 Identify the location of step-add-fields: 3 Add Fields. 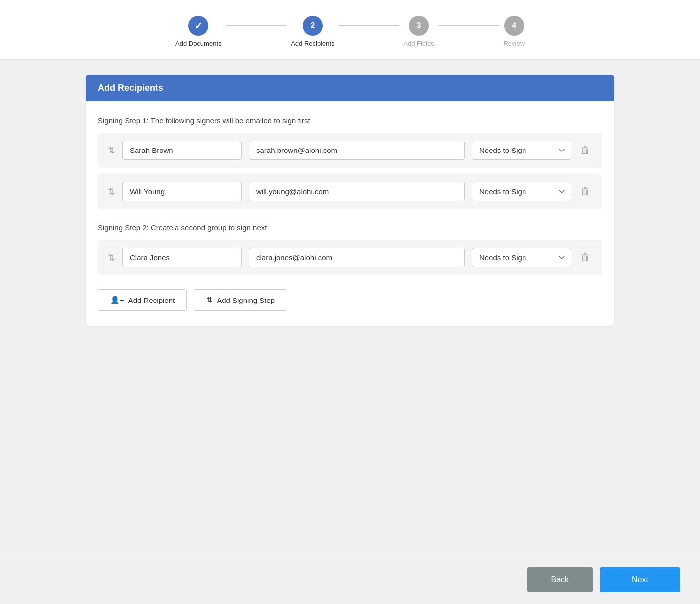
(419, 32).